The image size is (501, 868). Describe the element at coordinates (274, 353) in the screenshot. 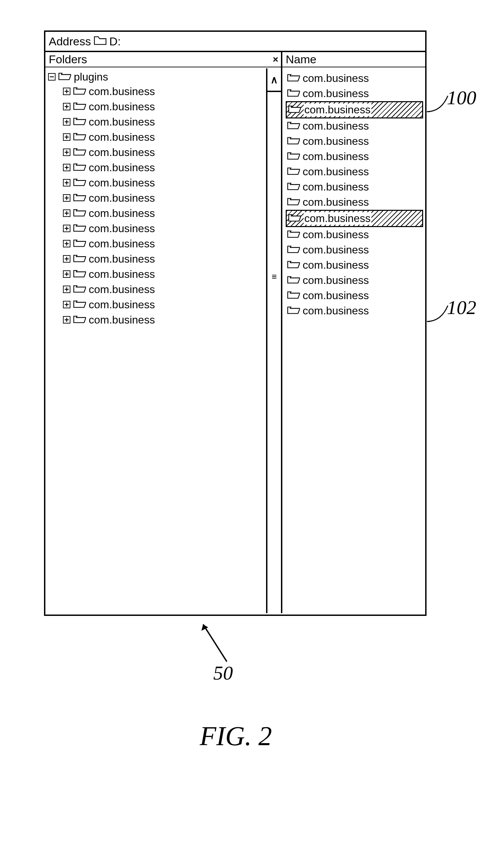

I see `scroll-track: ≡` at that location.